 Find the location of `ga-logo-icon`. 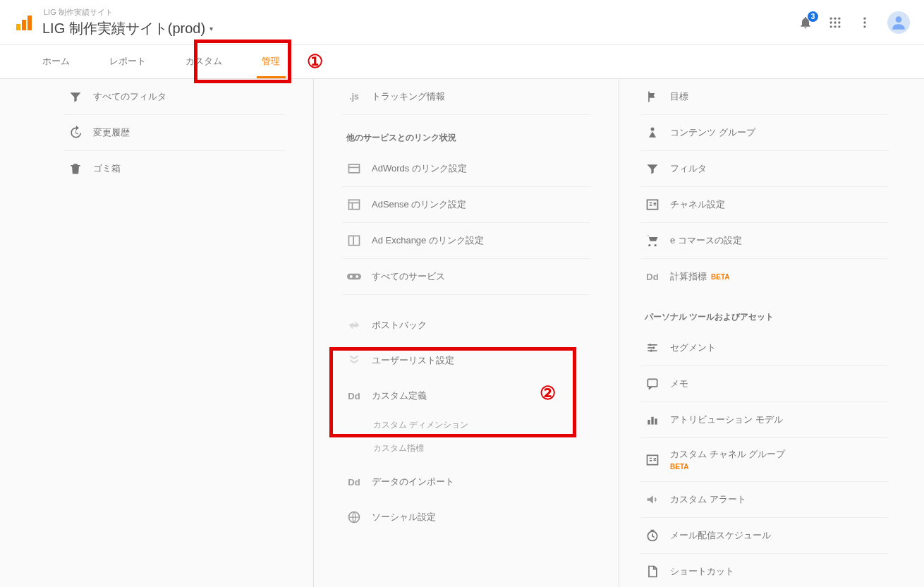

ga-logo-icon is located at coordinates (24, 23).